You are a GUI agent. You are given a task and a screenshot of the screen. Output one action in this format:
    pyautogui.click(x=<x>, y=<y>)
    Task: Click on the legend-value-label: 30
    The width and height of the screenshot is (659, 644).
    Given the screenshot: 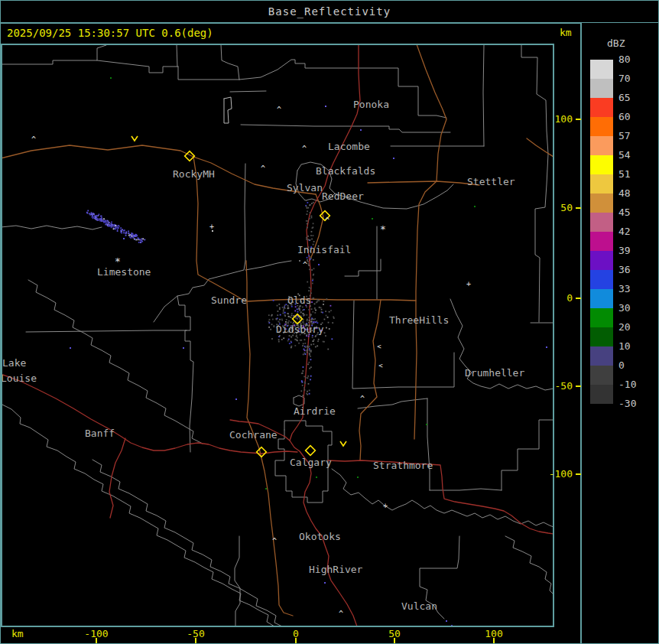 What is the action you would take?
    pyautogui.click(x=625, y=307)
    